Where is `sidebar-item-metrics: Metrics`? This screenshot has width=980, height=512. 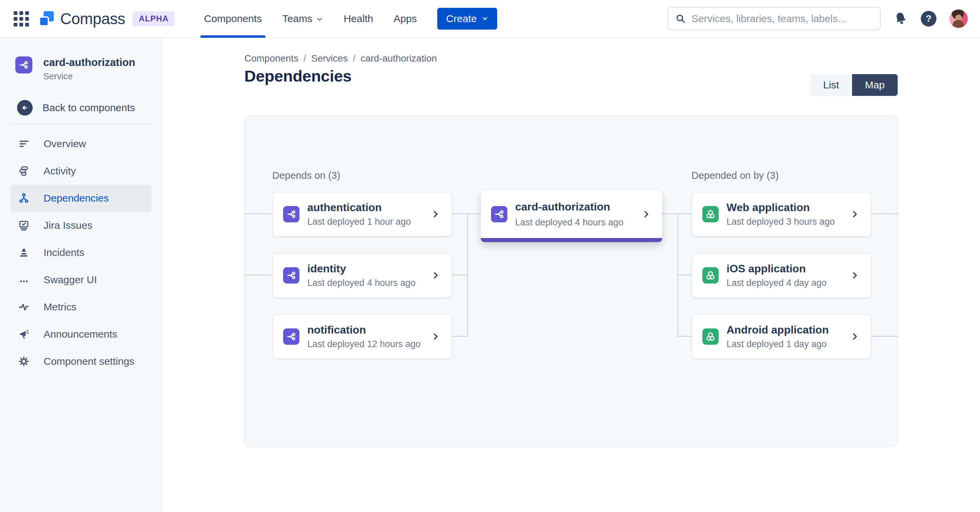
sidebar-item-metrics: Metrics is located at coordinates (81, 307).